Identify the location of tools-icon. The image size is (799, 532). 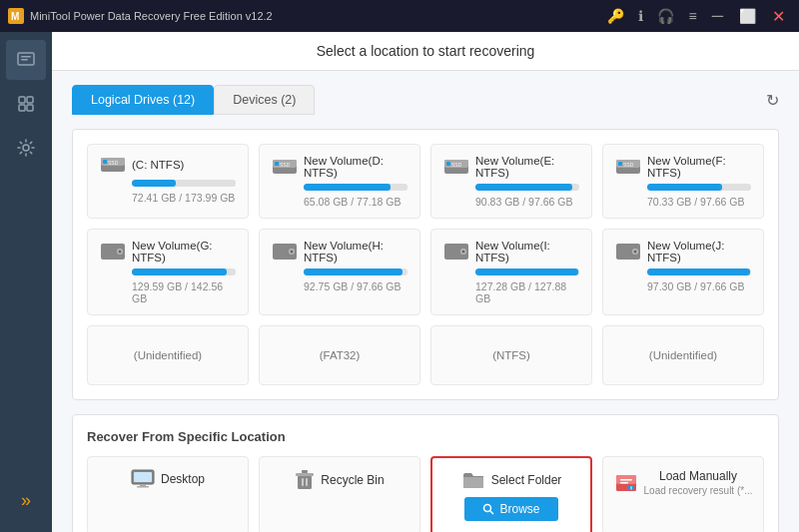
(26, 104).